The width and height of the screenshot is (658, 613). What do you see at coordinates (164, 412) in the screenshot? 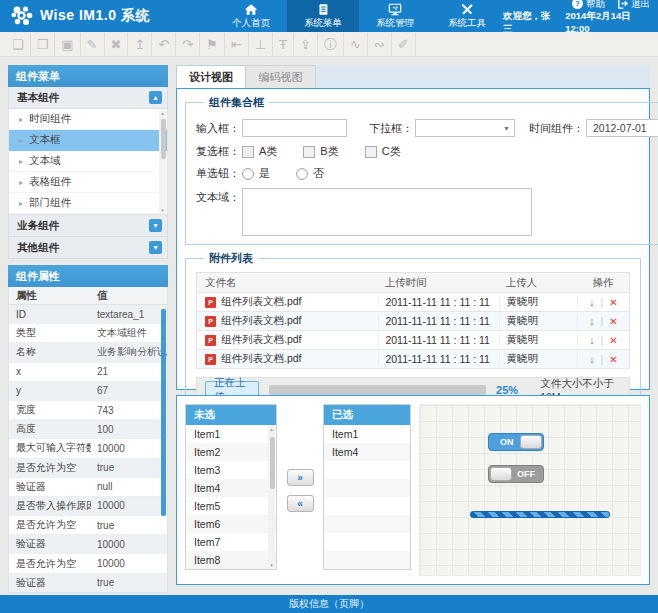
I see `properties-scrollbar-thumb` at bounding box center [164, 412].